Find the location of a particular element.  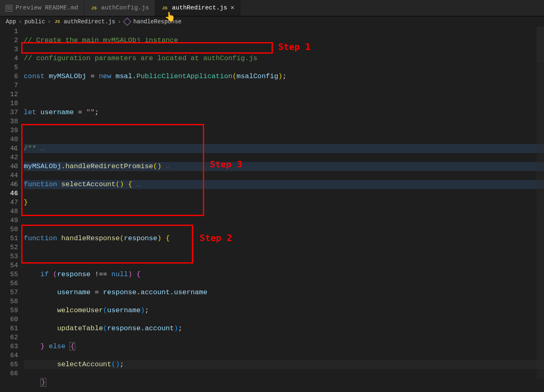

code-comment: // Create the main myMSALObj instance is located at coordinates (101, 40).